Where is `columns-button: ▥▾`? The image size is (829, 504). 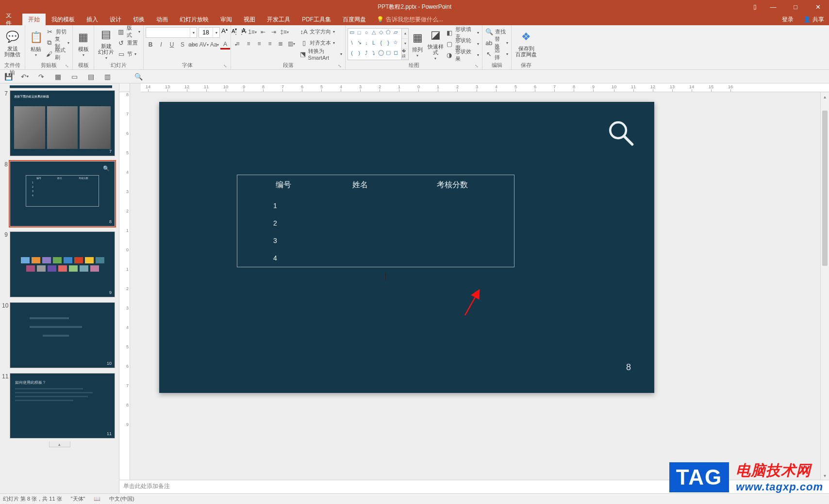
columns-button: ▥▾ is located at coordinates (291, 44).